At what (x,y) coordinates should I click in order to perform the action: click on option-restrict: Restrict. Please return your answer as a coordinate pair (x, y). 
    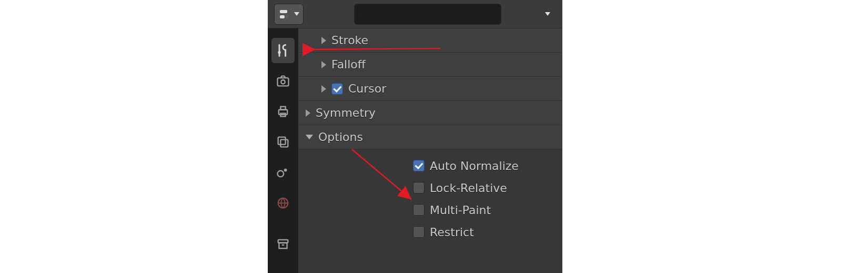
    Looking at the image, I should click on (430, 232).